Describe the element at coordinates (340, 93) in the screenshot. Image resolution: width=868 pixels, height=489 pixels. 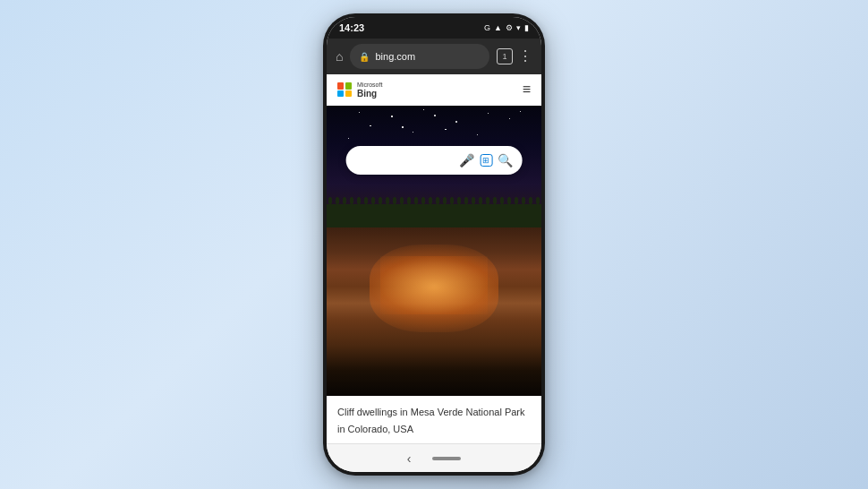
I see `square-blue` at that location.